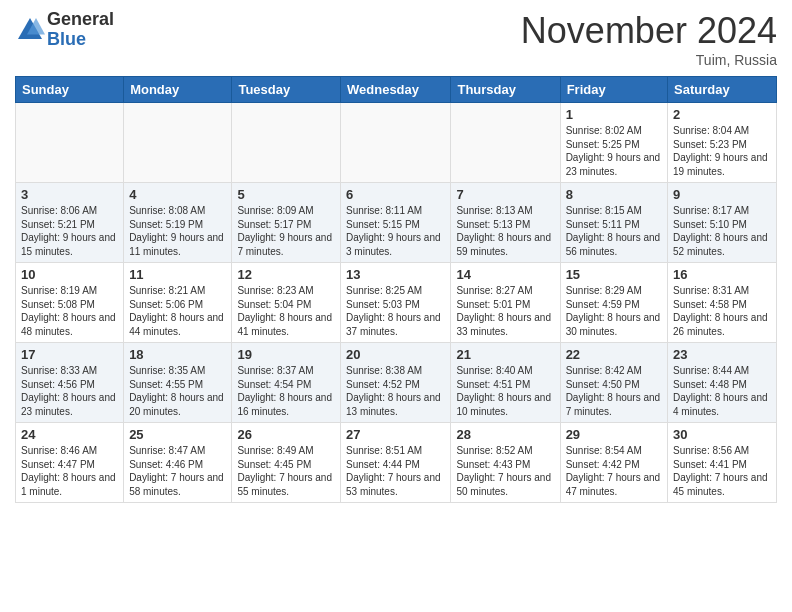 The image size is (792, 612). Describe the element at coordinates (506, 223) in the screenshot. I see `day-cell-7: 7Sunrise: 8:13 AM Sunset: 5:13 PM Daylig…` at that location.